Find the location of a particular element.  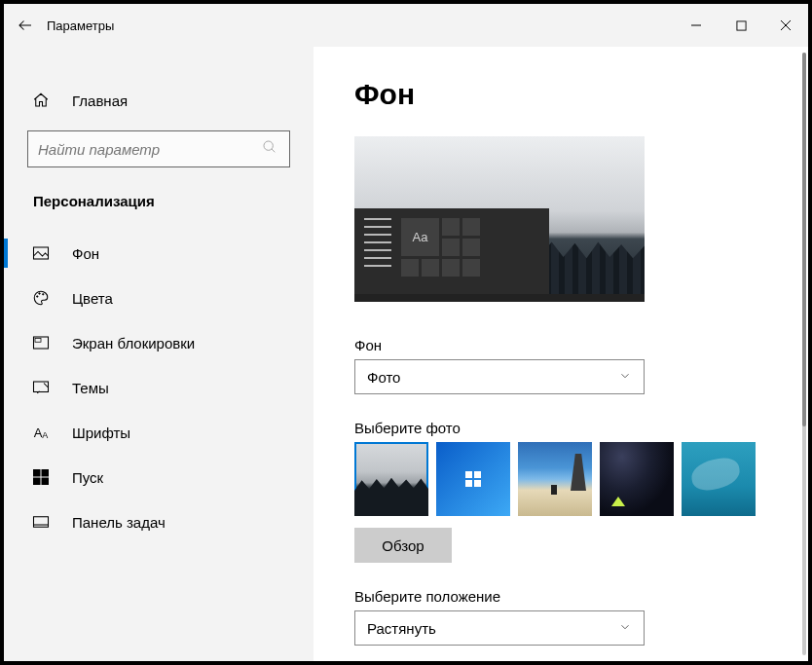

scrollbar is located at coordinates (804, 354).